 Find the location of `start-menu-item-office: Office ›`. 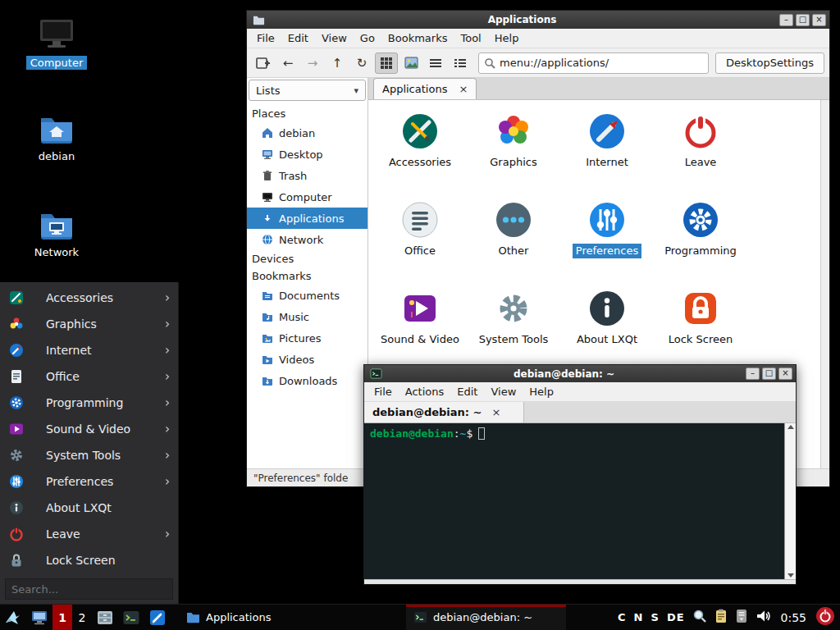

start-menu-item-office: Office › is located at coordinates (89, 377).